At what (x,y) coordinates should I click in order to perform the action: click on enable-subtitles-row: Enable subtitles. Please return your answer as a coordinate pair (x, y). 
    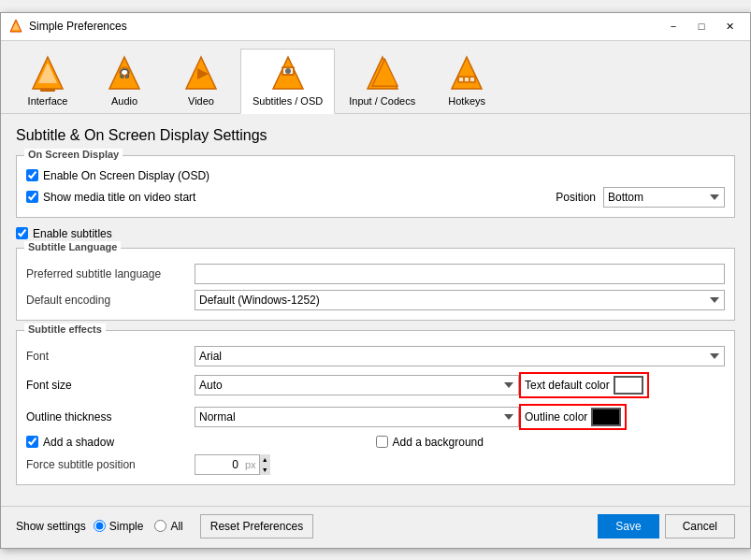
    Looking at the image, I should click on (376, 234).